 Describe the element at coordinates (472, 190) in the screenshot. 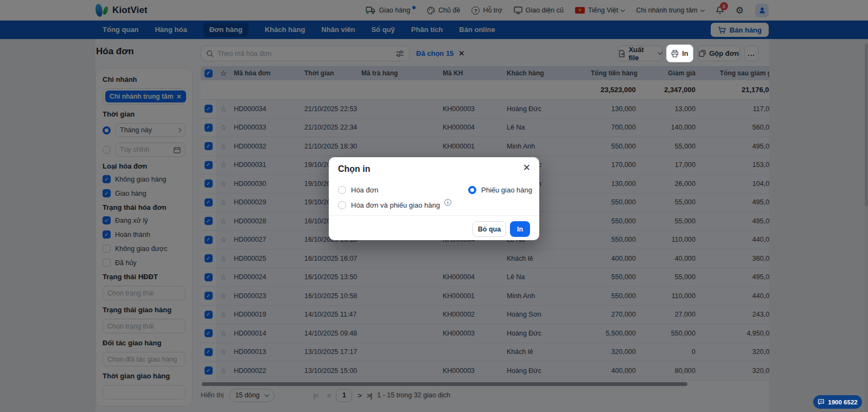

I see `radio-selected-icon` at that location.